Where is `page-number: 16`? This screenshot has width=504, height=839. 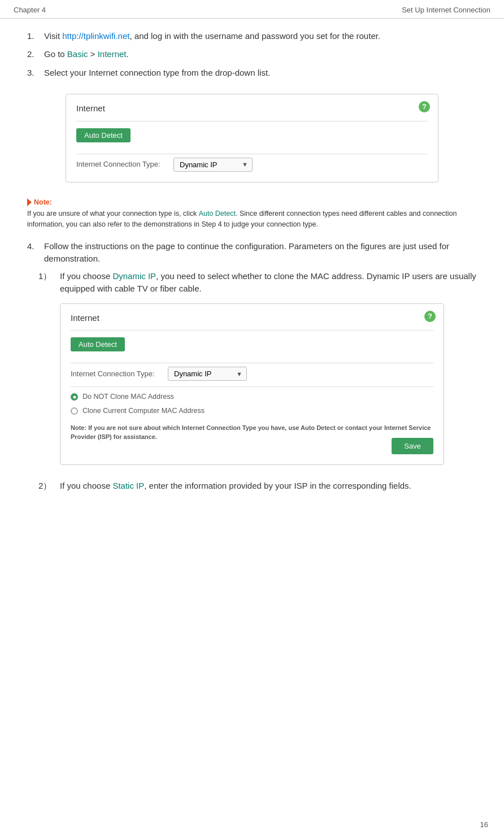
page-number: 16 is located at coordinates (484, 825).